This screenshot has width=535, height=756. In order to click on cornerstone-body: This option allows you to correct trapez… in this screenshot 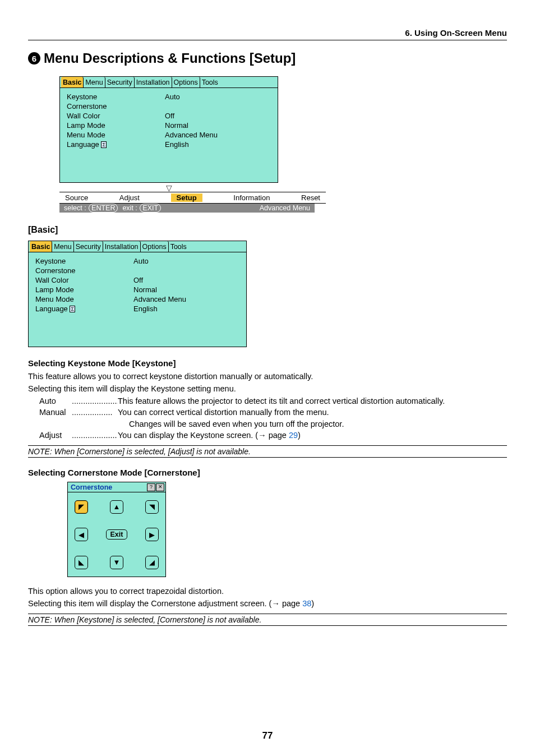, I will do `click(268, 598)`.